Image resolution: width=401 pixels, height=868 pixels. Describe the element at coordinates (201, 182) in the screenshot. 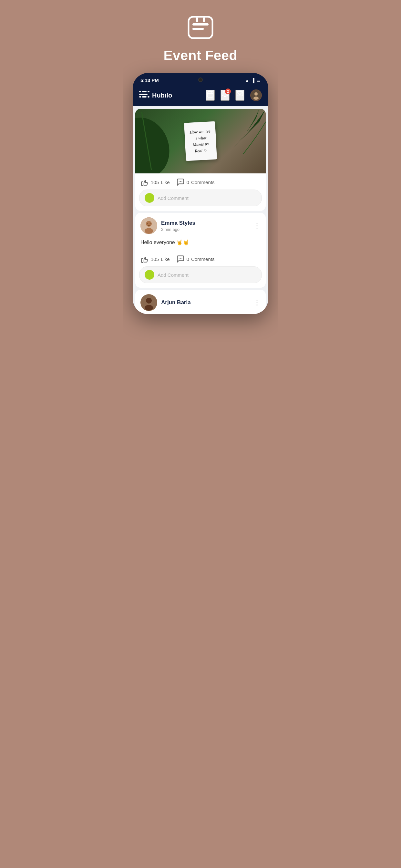

I see `post-actions-1: 105 Like 0 Comments` at that location.